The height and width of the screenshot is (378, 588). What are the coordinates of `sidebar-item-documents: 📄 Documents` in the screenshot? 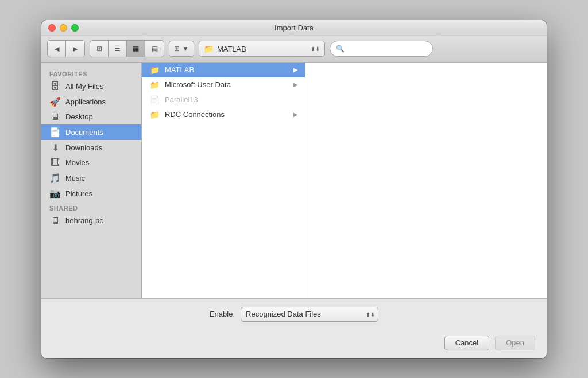 It's located at (91, 132).